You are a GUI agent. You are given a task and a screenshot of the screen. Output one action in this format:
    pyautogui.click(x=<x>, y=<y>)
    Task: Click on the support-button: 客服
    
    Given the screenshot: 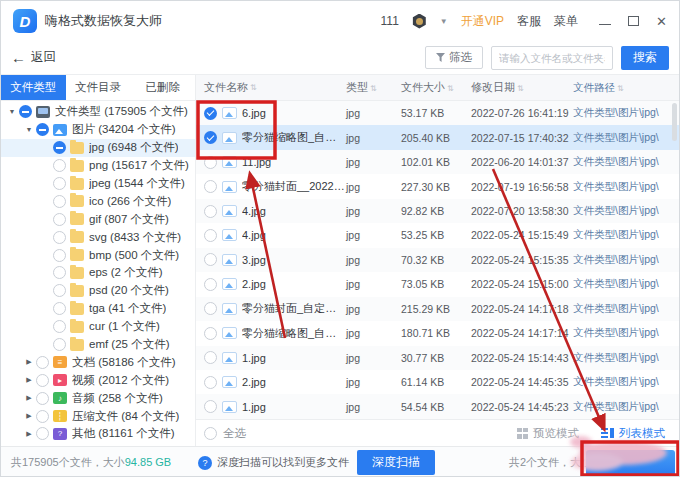 What is the action you would take?
    pyautogui.click(x=529, y=22)
    